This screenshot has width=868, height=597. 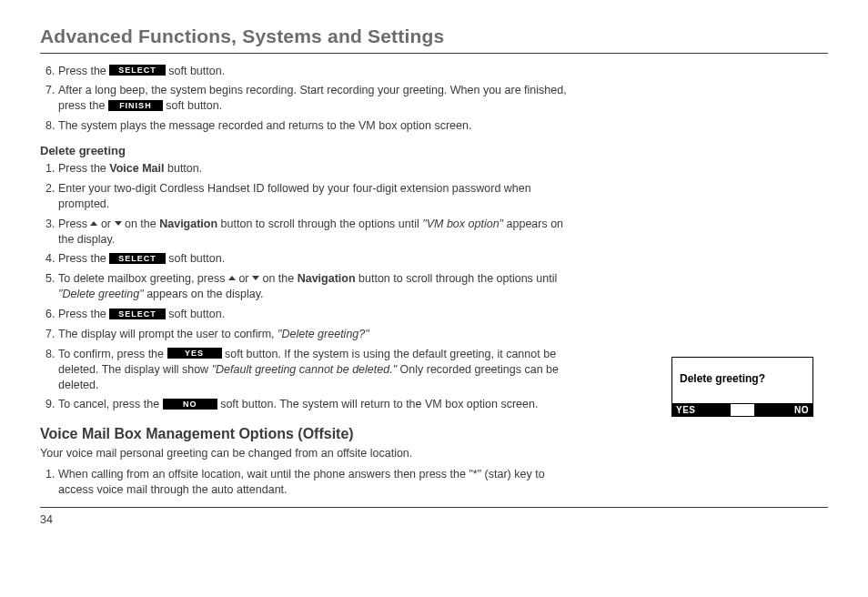 What do you see at coordinates (190, 404) in the screenshot?
I see `no-softkey-icon: NO` at bounding box center [190, 404].